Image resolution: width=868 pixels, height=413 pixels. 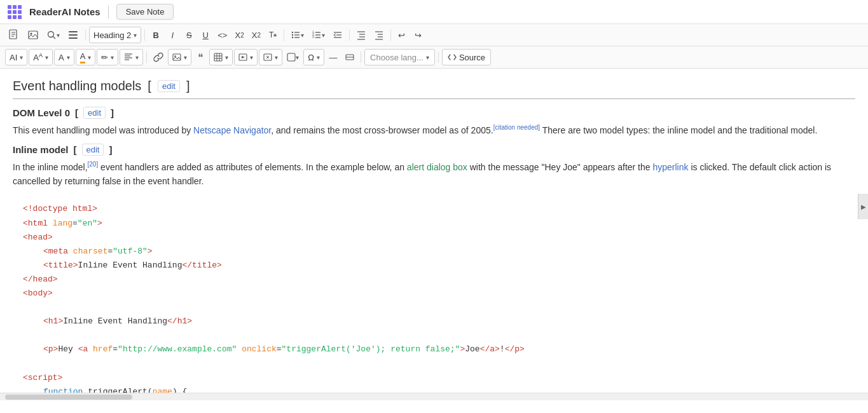 I want to click on ai-chevron: ▾, so click(x=22, y=57).